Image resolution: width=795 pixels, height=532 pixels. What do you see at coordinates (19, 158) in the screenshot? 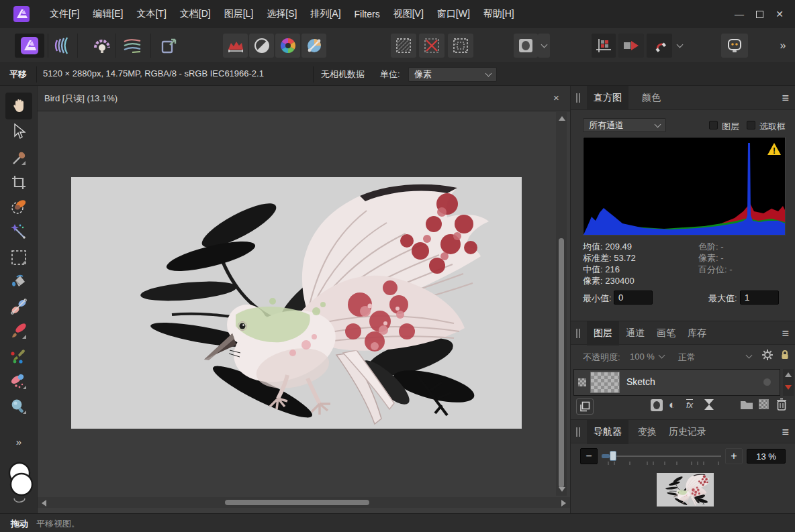
I see `color-picker-tool` at bounding box center [19, 158].